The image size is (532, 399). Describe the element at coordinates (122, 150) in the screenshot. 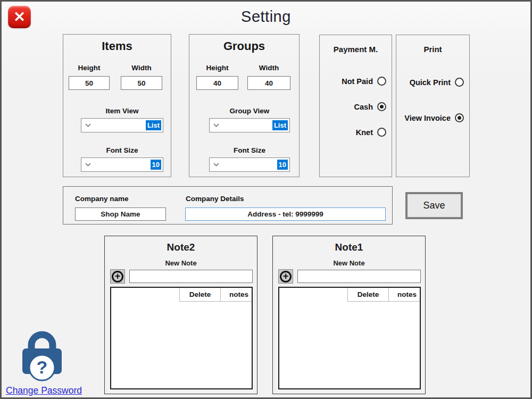

I see `items-font-size-label: Font Size` at that location.